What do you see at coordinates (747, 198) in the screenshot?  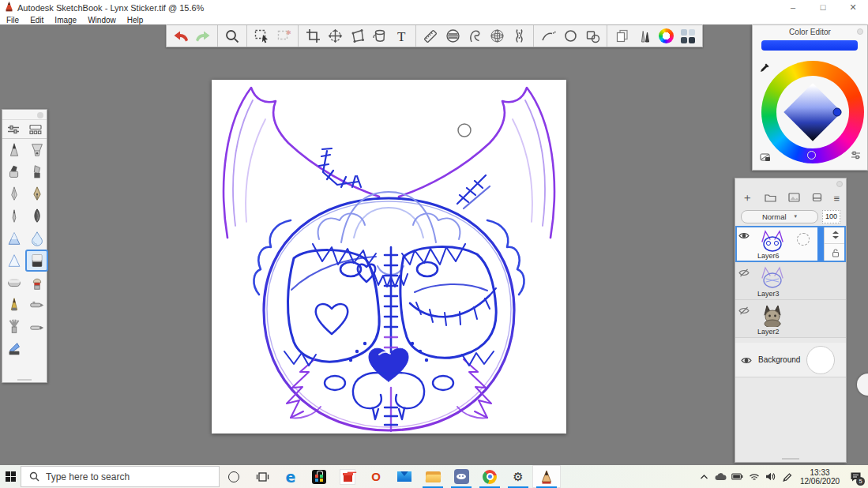 I see `add-layer-icon: ＋` at bounding box center [747, 198].